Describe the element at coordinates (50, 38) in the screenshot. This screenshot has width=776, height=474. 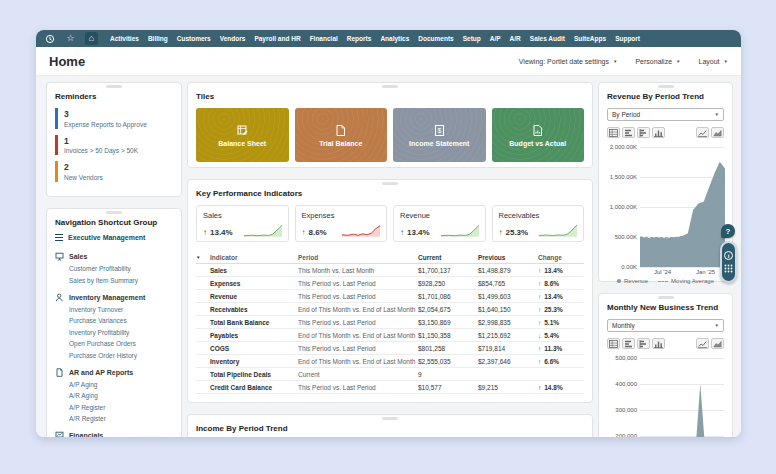
I see `history-icon` at that location.